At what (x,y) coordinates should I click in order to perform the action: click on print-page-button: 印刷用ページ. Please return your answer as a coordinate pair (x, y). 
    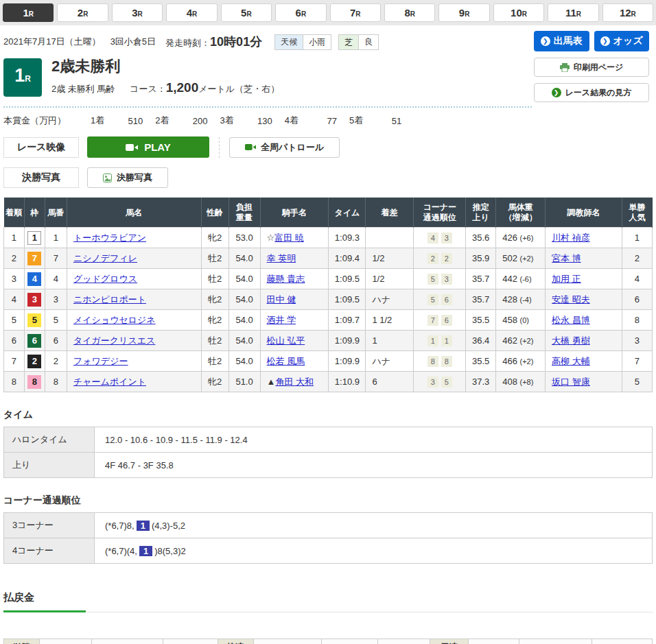
    Looking at the image, I should click on (591, 67).